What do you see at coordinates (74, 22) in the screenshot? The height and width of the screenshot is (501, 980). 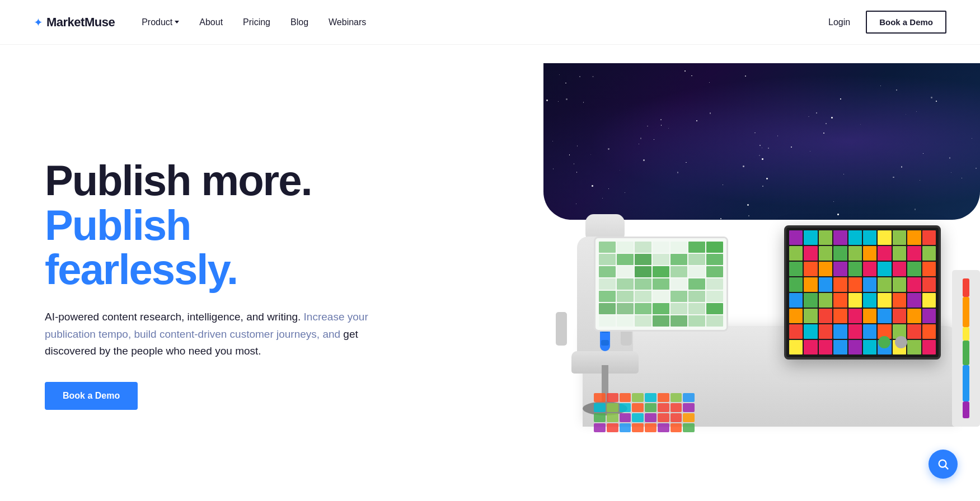 I see `logo: ✦ MarketMuse` at bounding box center [74, 22].